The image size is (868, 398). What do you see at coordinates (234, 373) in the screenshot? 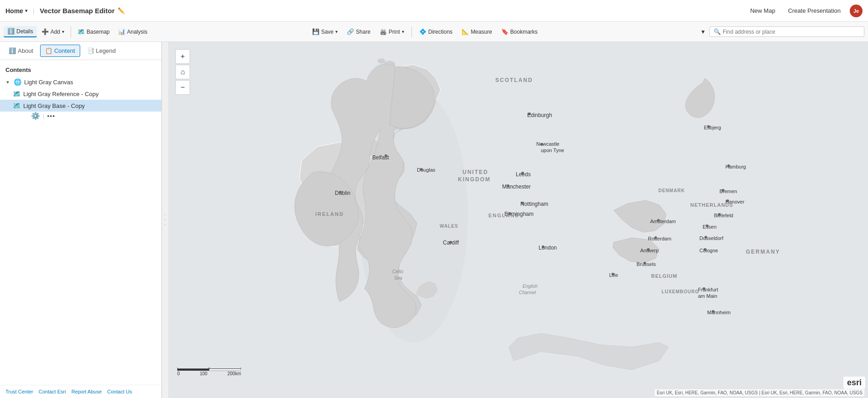
I see `scale-200km: 200km` at bounding box center [234, 373].